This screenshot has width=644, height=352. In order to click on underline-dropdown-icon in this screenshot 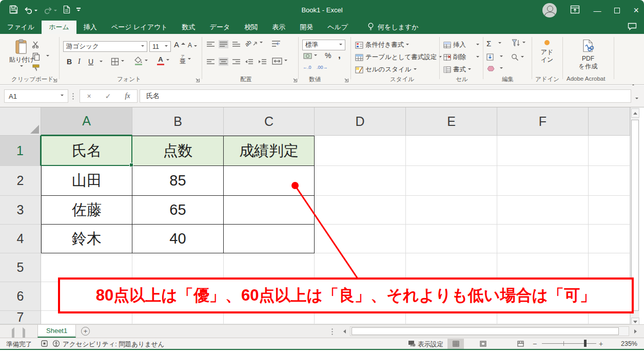, I will do `click(101, 62)`.